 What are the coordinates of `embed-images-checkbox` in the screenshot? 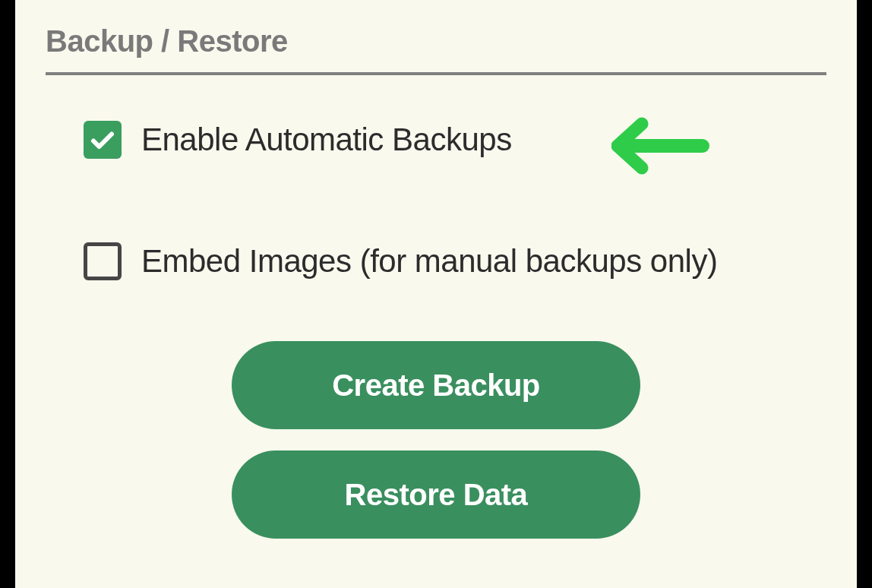 It's located at (103, 261).